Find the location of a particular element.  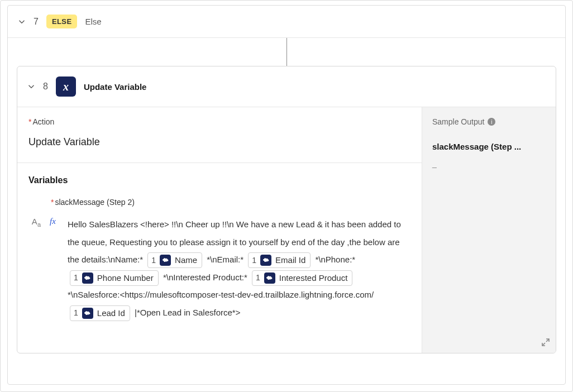

variable-icon: x is located at coordinates (66, 87).